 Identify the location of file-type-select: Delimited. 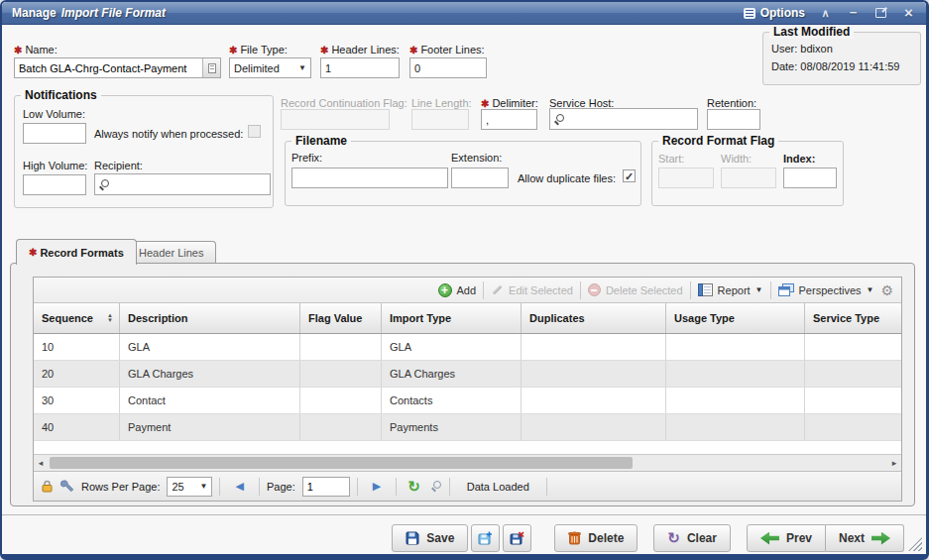
(270, 67).